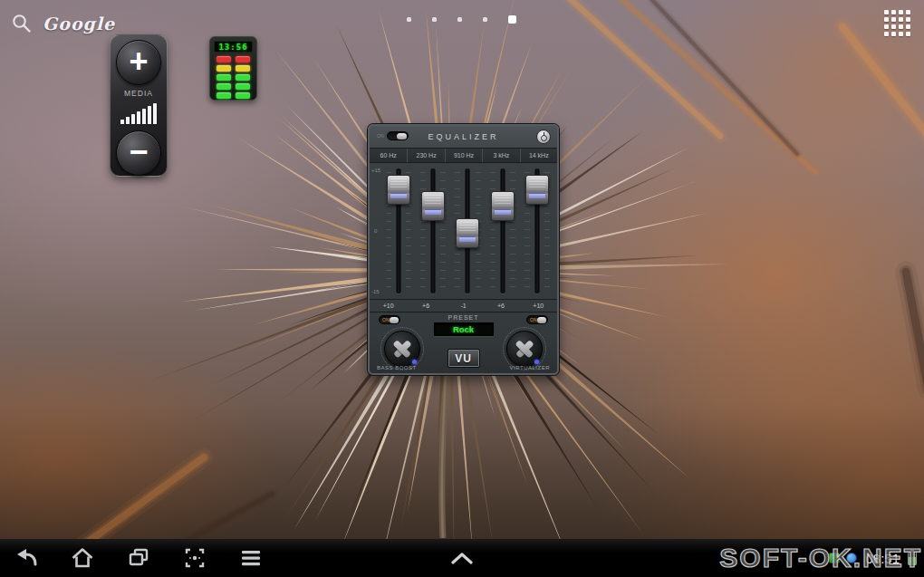  What do you see at coordinates (195, 558) in the screenshot?
I see `screen-capture-button` at bounding box center [195, 558].